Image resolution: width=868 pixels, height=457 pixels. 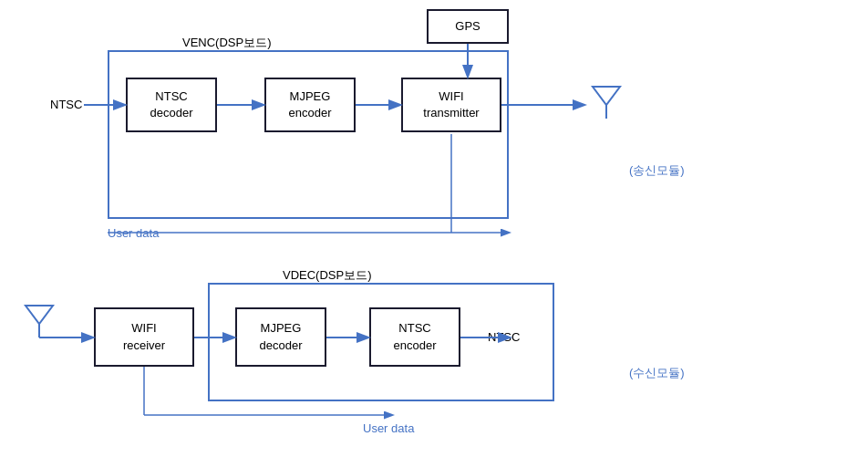 What do you see at coordinates (415, 338) in the screenshot?
I see `ntsc-encoder-box: NTSCencoder` at bounding box center [415, 338].